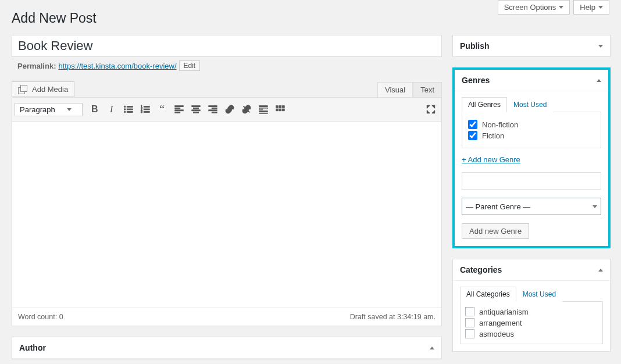  I want to click on permalink-row: Permalink: https://test.kinsta.com/book-…, so click(227, 66).